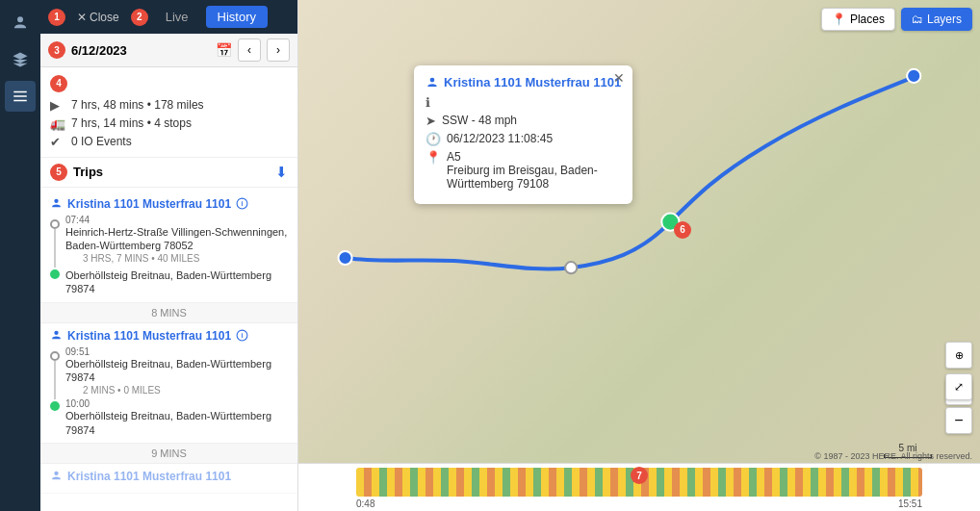 The height and width of the screenshot is (511, 980). What do you see at coordinates (169, 454) in the screenshot?
I see `gap-2: 9 MINS` at bounding box center [169, 454].